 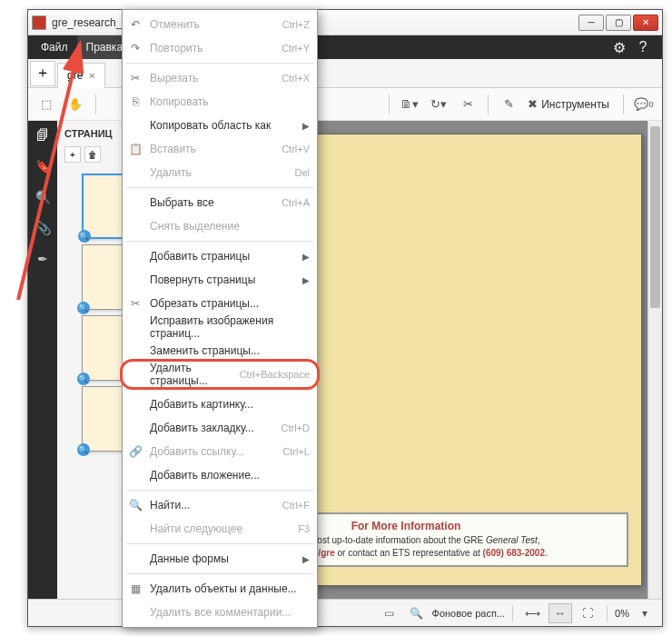 I want to click on menu-item-label: Добавить страницы, so click(x=200, y=256).